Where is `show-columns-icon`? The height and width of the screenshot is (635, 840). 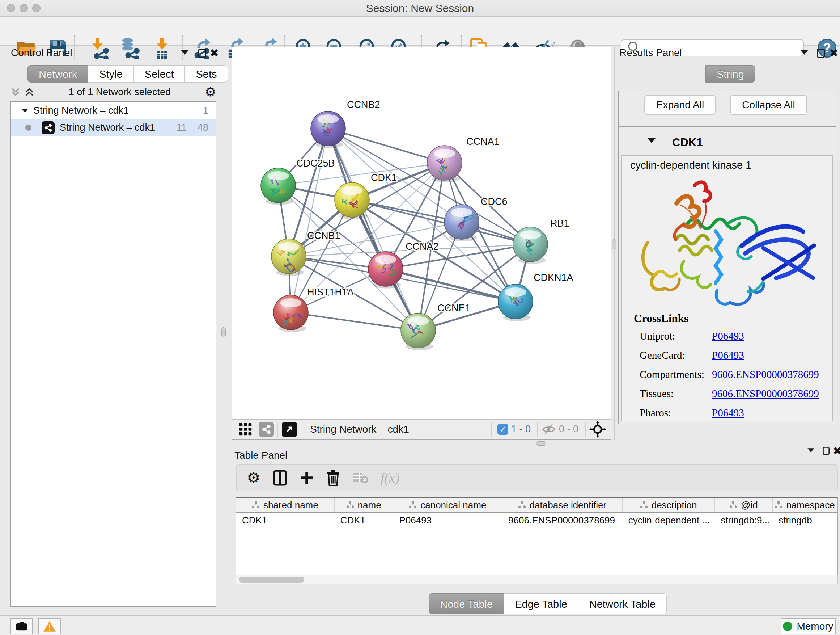
show-columns-icon is located at coordinates (280, 478).